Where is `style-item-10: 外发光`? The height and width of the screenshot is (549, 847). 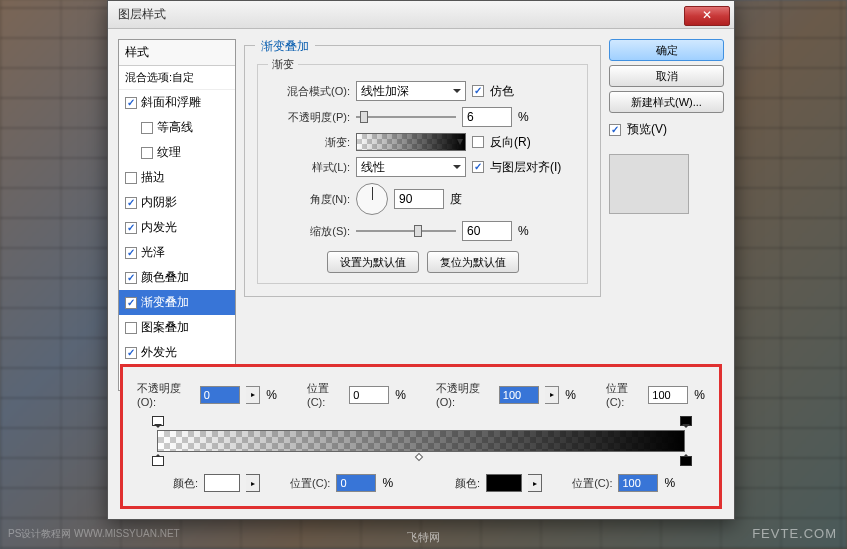
style-item-10: 外发光 is located at coordinates (177, 352).